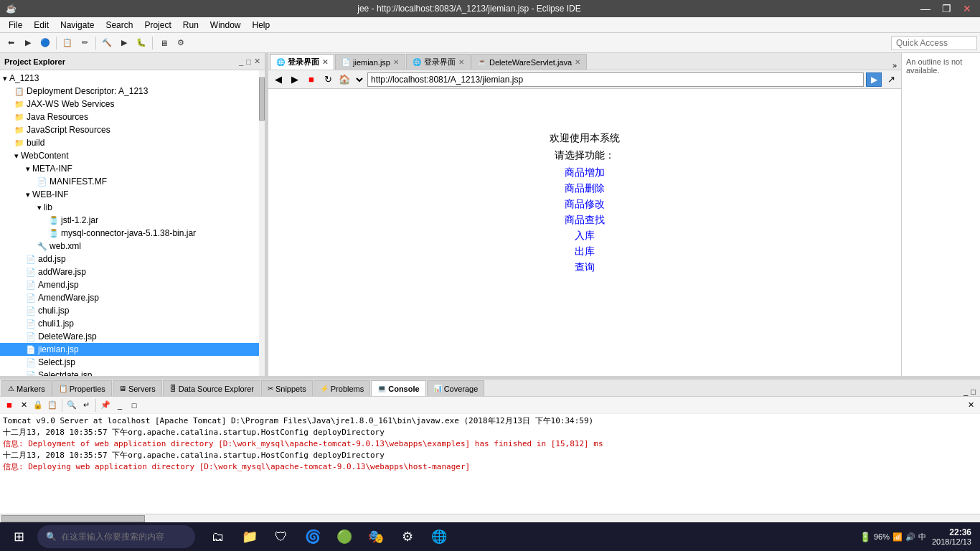  What do you see at coordinates (895, 65) in the screenshot?
I see `editor-tab-overflow-btn: »` at bounding box center [895, 65].